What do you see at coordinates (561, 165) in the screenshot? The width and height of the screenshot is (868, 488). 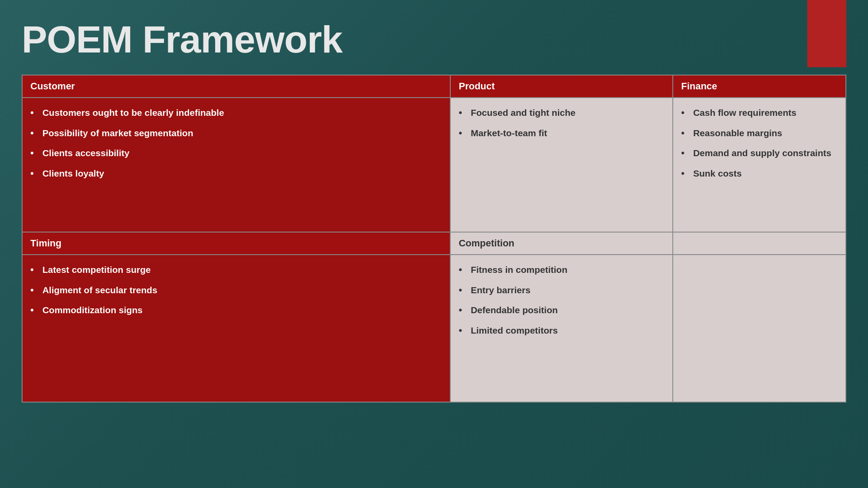 I see `body-cell-product: Focused and tight niche Market-to-team f…` at bounding box center [561, 165].